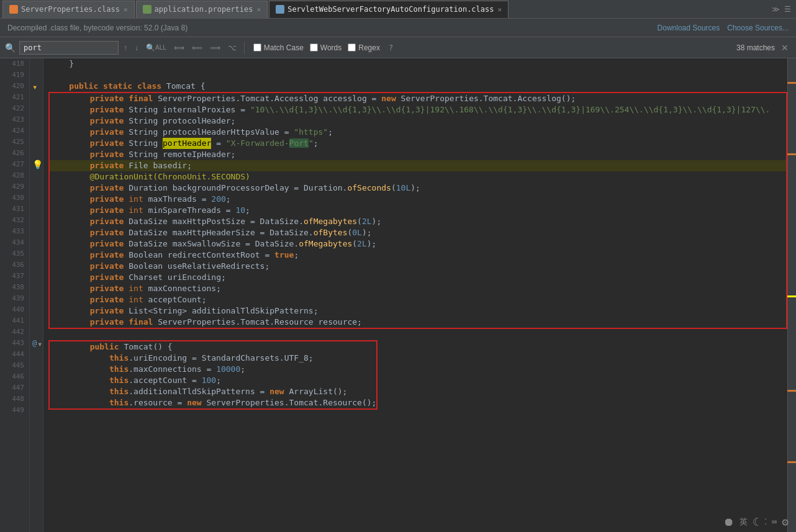 This screenshot has height=532, width=796. I want to click on line-num-432: 432, so click(14, 220).